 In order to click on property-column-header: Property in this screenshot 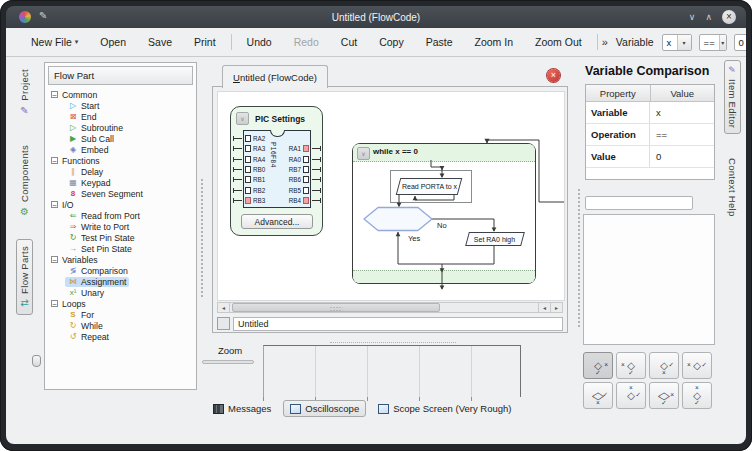, I will do `click(618, 93)`.